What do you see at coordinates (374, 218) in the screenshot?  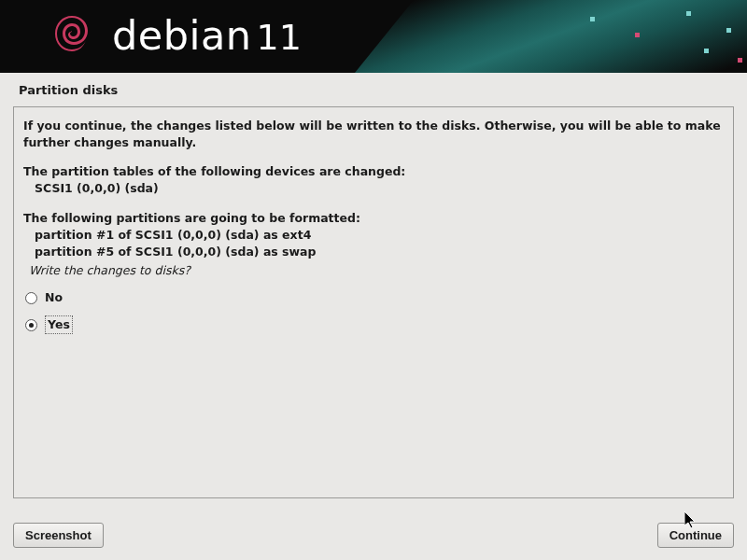 I see `format-heading: The following partitions are going to be…` at bounding box center [374, 218].